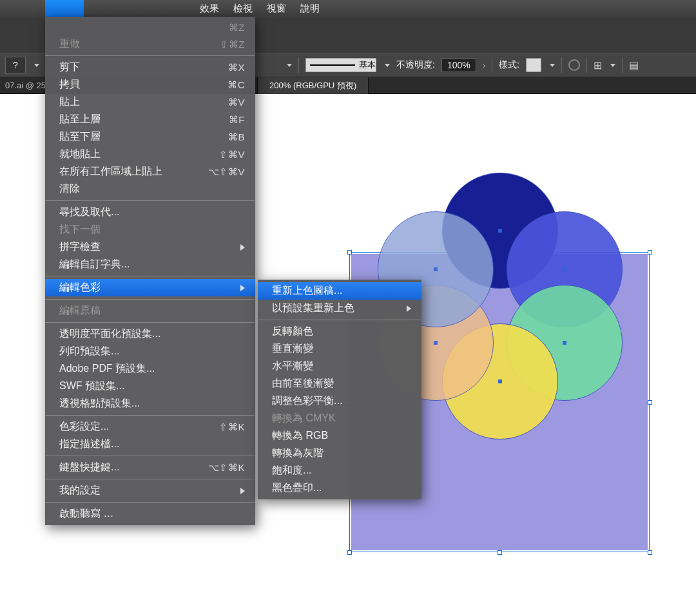  What do you see at coordinates (340, 436) in the screenshot?
I see `menu-item: 轉換為 RGB` at bounding box center [340, 436].